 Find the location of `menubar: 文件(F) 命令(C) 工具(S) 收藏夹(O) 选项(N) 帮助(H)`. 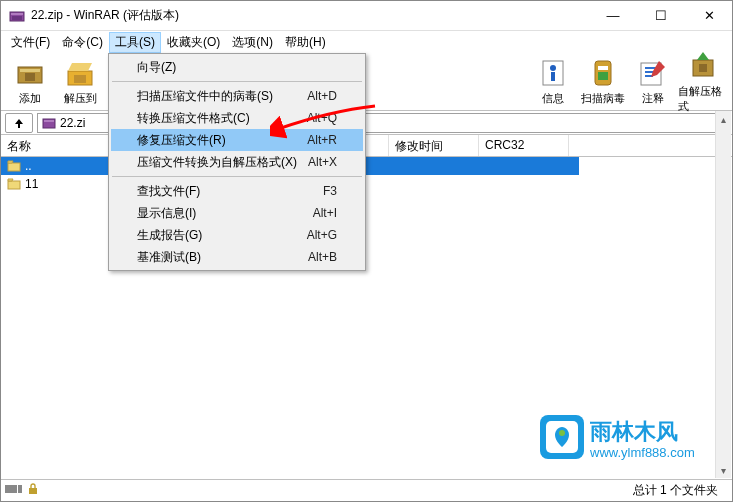

menubar: 文件(F) 命令(C) 工具(S) 收藏夹(O) 选项(N) 帮助(H) is located at coordinates (366, 42).